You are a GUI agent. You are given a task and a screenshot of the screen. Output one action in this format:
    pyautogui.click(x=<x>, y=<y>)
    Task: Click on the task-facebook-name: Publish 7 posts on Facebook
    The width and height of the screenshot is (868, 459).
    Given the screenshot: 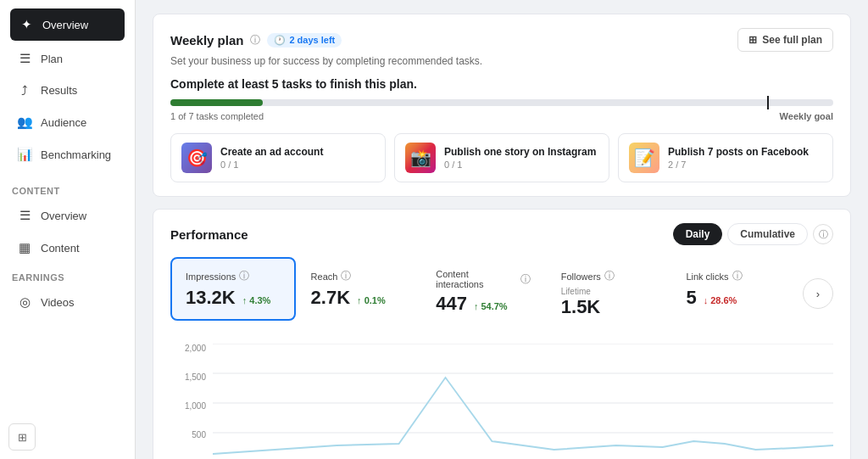 What is the action you would take?
    pyautogui.click(x=745, y=152)
    